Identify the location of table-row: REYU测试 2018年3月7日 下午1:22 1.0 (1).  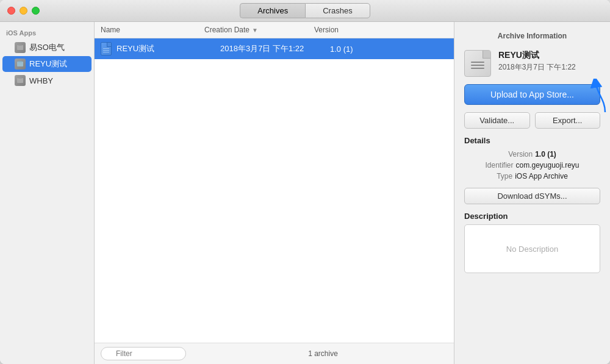
(274, 49).